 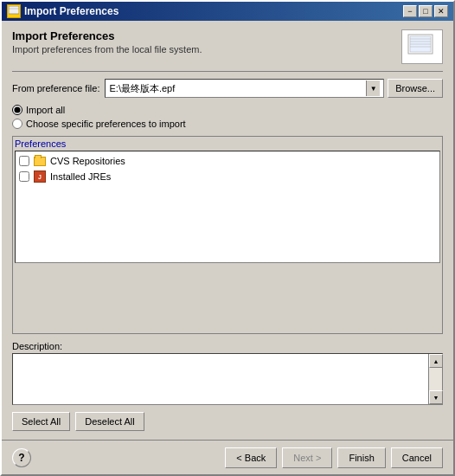 What do you see at coordinates (45, 110) in the screenshot?
I see `radio-import-all-label: Import all` at bounding box center [45, 110].